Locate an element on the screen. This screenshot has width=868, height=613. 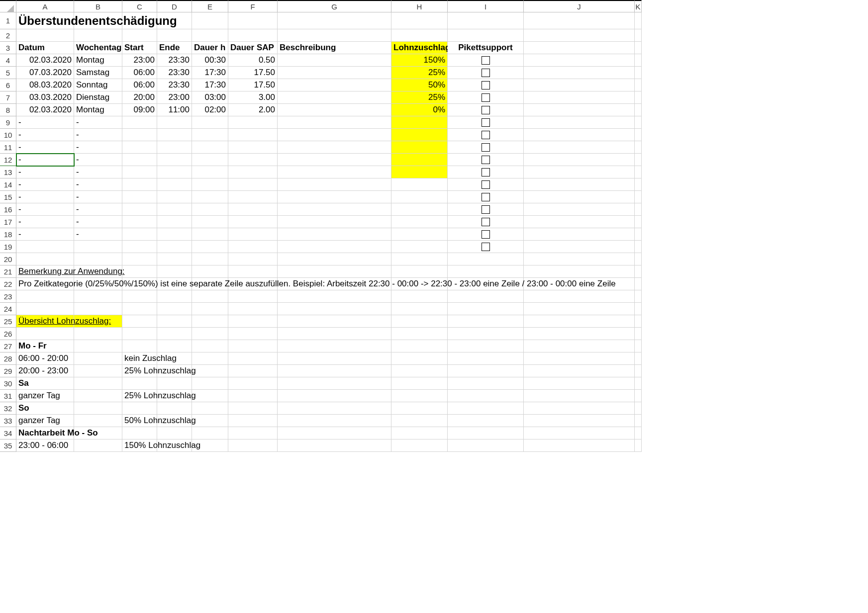
cell-C34 is located at coordinates (140, 434).